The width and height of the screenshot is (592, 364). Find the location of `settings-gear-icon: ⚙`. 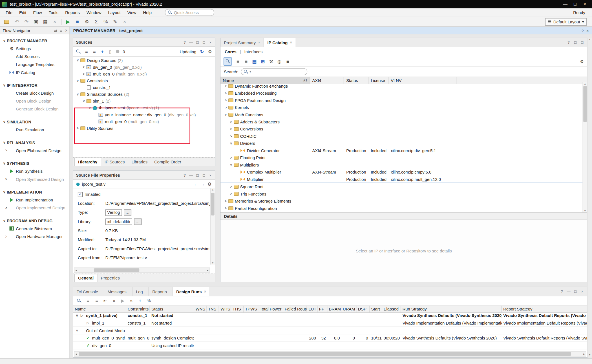

settings-gear-icon: ⚙ is located at coordinates (87, 22).